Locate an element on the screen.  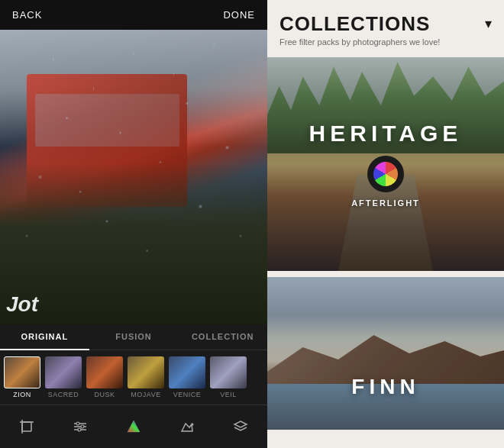
filter-veil: VEIL is located at coordinates (228, 377).